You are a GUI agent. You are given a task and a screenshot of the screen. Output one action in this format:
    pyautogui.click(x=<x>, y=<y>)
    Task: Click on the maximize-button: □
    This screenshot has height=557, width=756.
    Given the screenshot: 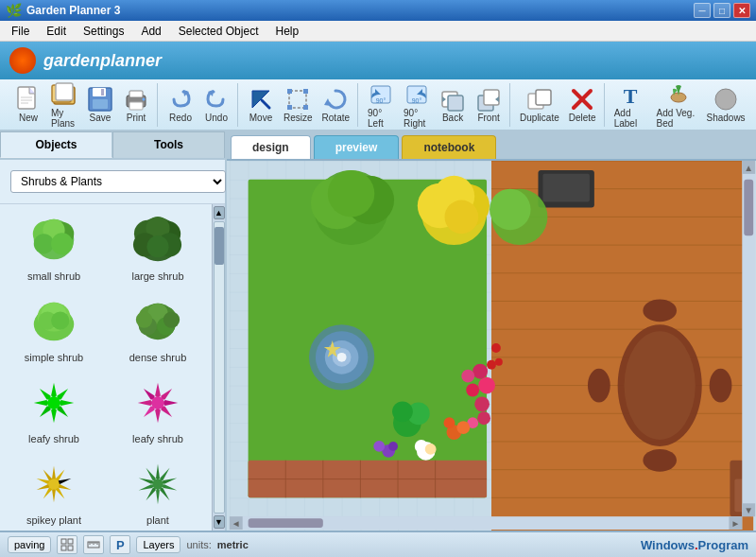 What is the action you would take?
    pyautogui.click(x=722, y=10)
    